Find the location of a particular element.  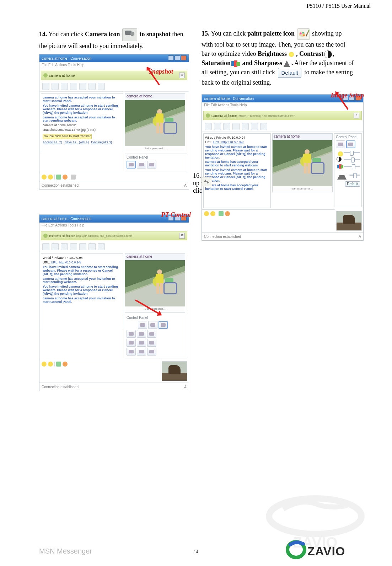

pt-arrow-u is located at coordinates (141, 334).